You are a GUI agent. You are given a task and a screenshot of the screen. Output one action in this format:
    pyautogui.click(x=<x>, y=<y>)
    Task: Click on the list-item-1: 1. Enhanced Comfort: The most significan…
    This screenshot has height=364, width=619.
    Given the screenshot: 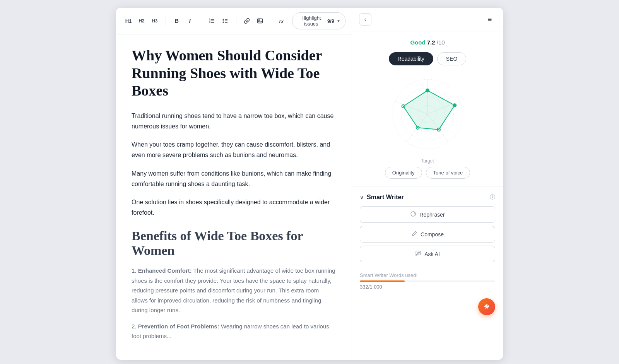 What is the action you would take?
    pyautogui.click(x=234, y=291)
    